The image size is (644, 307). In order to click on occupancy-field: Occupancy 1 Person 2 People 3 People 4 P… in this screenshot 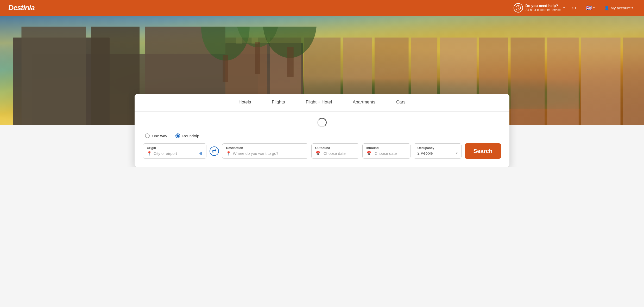, I will do `click(438, 151)`.